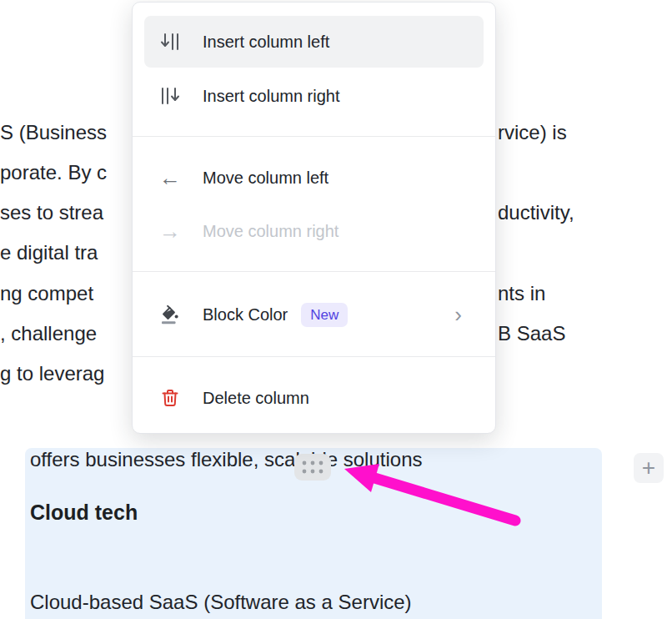 The width and height of the screenshot is (672, 619). Describe the element at coordinates (313, 96) in the screenshot. I see `menu-item-insert-column-right: Insert column right` at that location.